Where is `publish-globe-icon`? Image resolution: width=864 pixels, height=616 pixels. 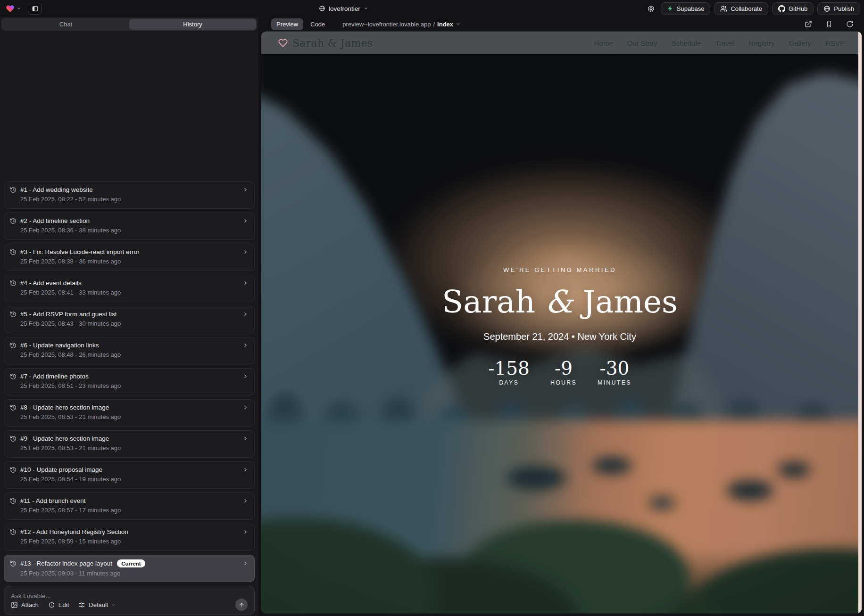 publish-globe-icon is located at coordinates (827, 8).